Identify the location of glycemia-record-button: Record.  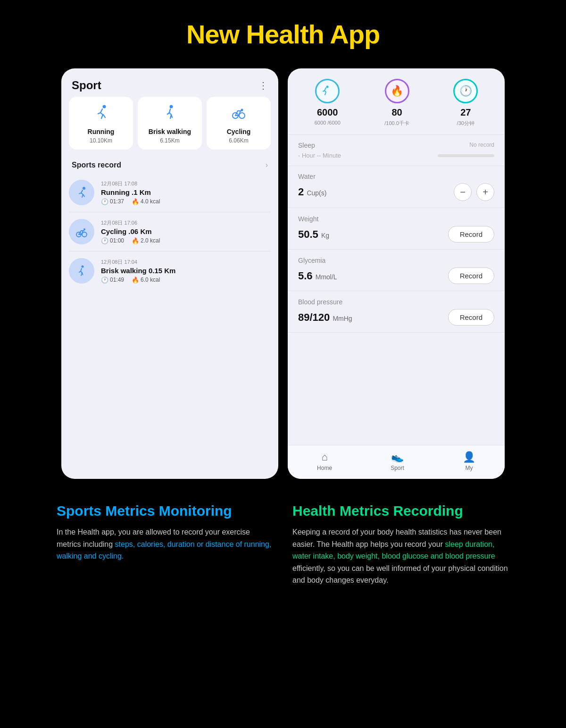
(471, 276).